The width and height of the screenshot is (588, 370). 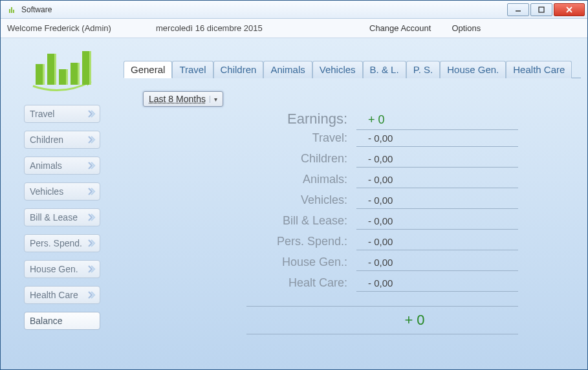 What do you see at coordinates (12, 10) in the screenshot?
I see `app-icon` at bounding box center [12, 10].